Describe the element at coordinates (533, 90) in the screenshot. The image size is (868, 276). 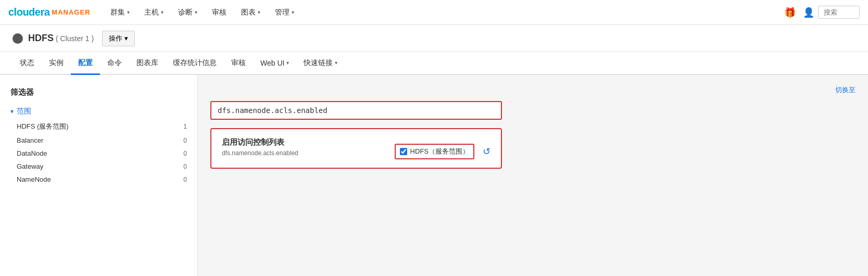
I see `switch-btn-area: 切换至` at that location.